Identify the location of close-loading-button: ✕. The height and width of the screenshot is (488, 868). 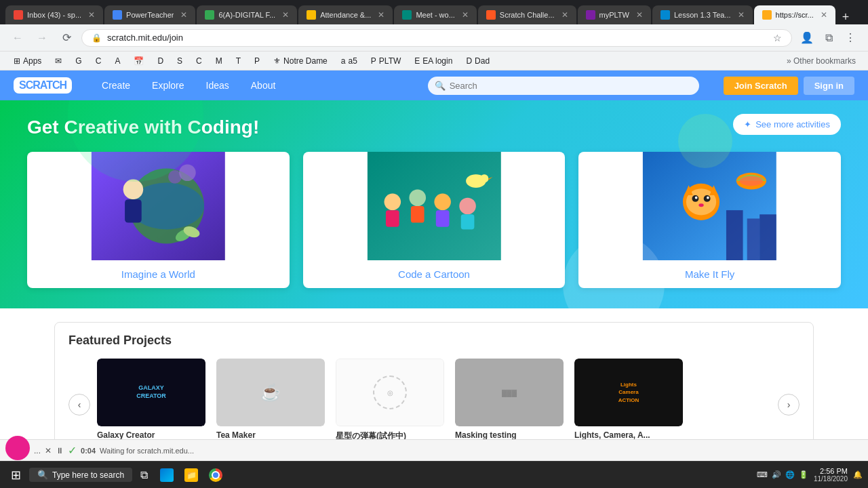
(48, 451).